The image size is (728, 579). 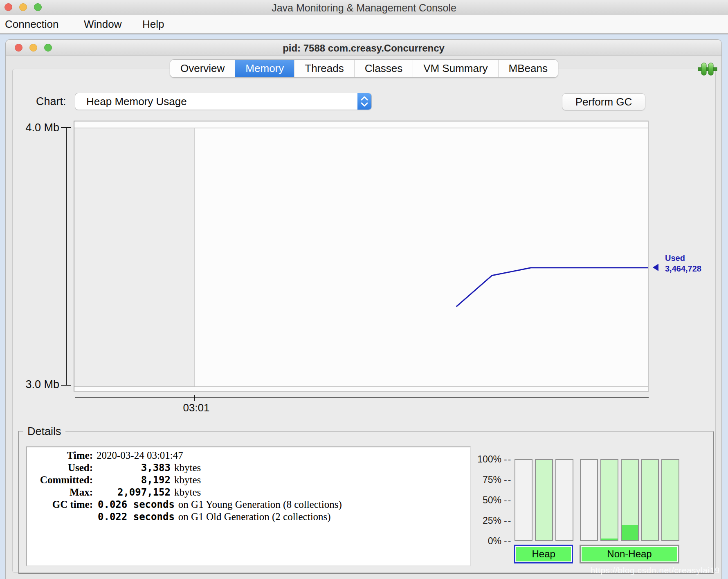 What do you see at coordinates (60, 505) in the screenshot?
I see `details-label: GC time:` at bounding box center [60, 505].